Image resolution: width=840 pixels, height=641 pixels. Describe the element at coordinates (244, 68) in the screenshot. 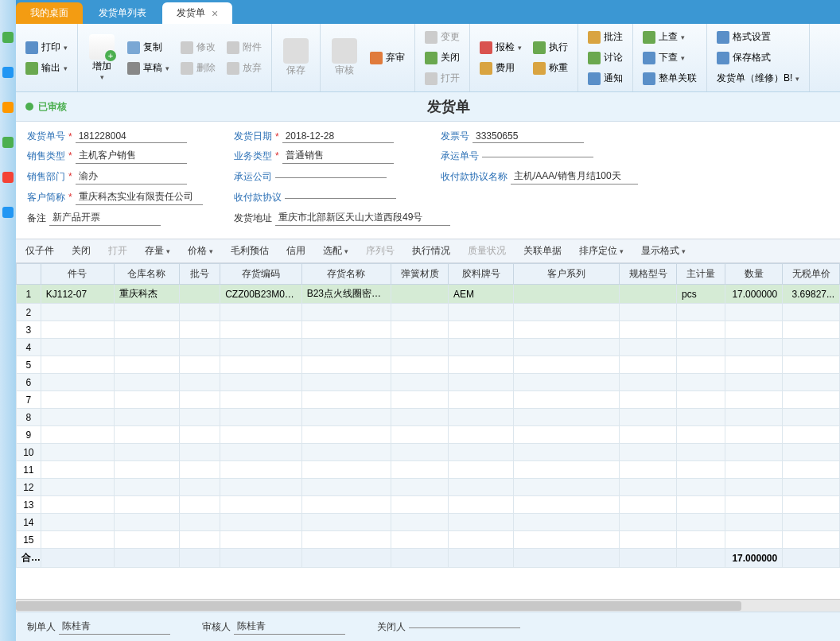

I see `discard-button: 放弃` at that location.